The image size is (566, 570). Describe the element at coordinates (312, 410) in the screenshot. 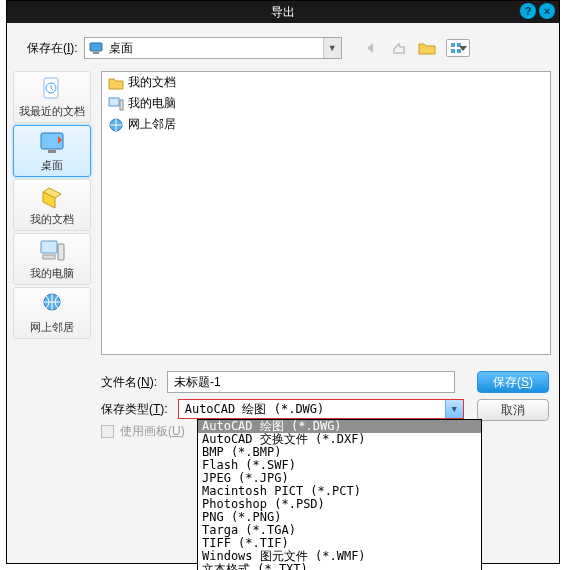

I see `filetype-value: AutoCAD 绘图 (*.DWG)` at that location.